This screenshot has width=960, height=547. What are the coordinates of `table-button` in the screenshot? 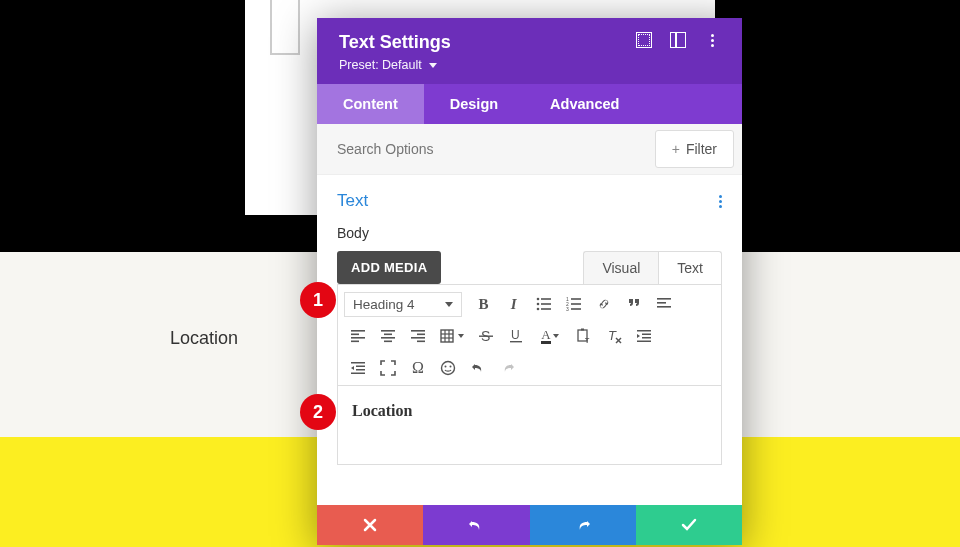 It's located at (452, 336).